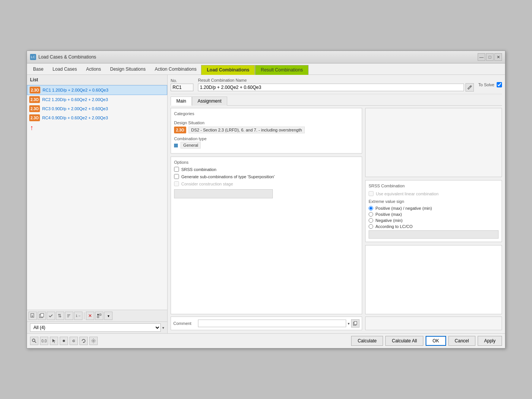 This screenshot has height=399, width=532. I want to click on loop-icon-btn, so click(84, 341).